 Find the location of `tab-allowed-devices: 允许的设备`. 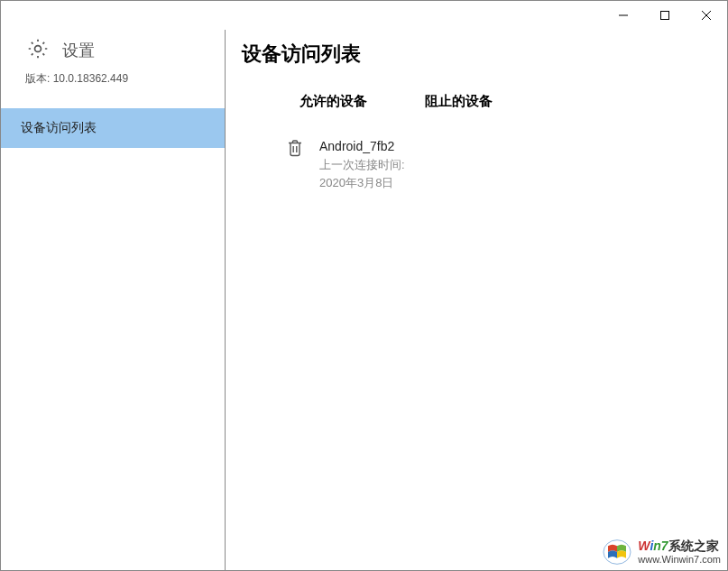

tab-allowed-devices: 允许的设备 is located at coordinates (334, 105).